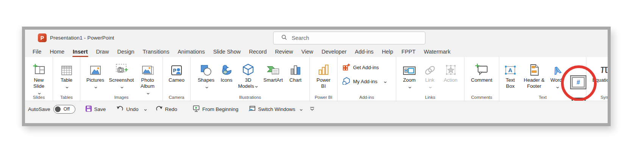 This screenshot has width=644, height=152. Describe the element at coordinates (275, 109) in the screenshot. I see `switch-windows-button: Switch Windows` at that location.